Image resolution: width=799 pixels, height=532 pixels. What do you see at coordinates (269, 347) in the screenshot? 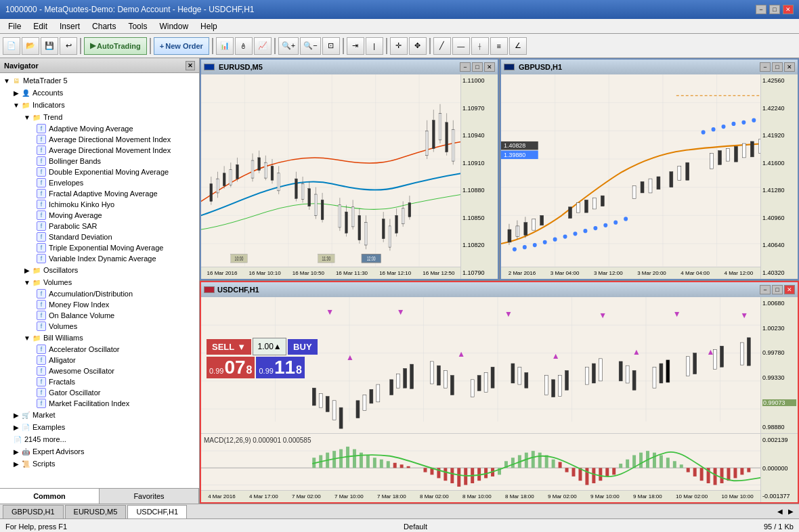
I see `lot-input: 1.00 ▲` at bounding box center [269, 347].